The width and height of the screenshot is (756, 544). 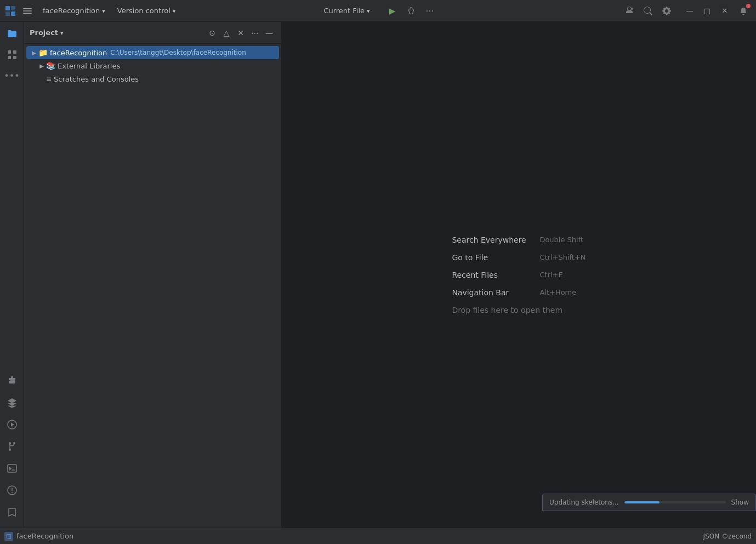 What do you see at coordinates (490, 275) in the screenshot?
I see `recent-files-label: Recent Files` at bounding box center [490, 275].